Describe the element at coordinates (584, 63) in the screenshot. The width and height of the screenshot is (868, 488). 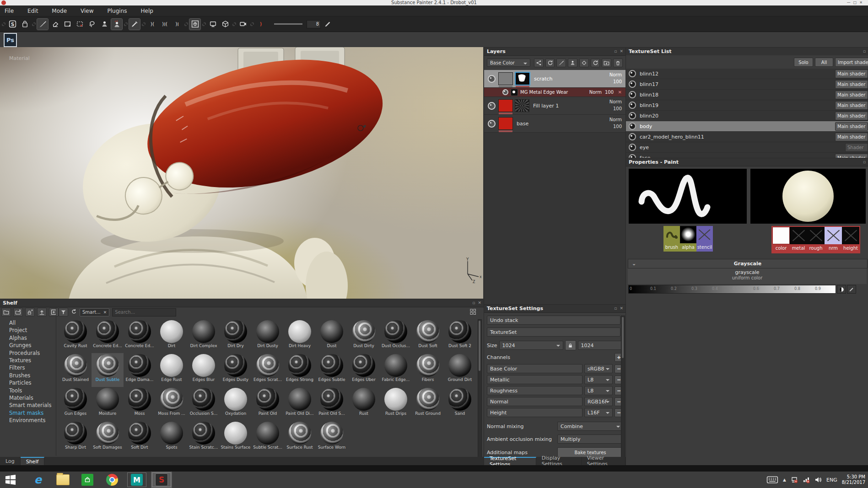
I see `add-fill-icon` at that location.